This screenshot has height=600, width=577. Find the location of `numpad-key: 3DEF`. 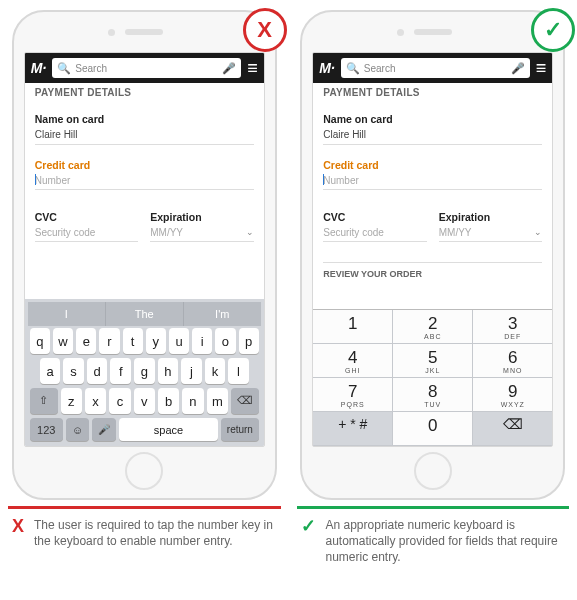

numpad-key: 3DEF is located at coordinates (512, 327).